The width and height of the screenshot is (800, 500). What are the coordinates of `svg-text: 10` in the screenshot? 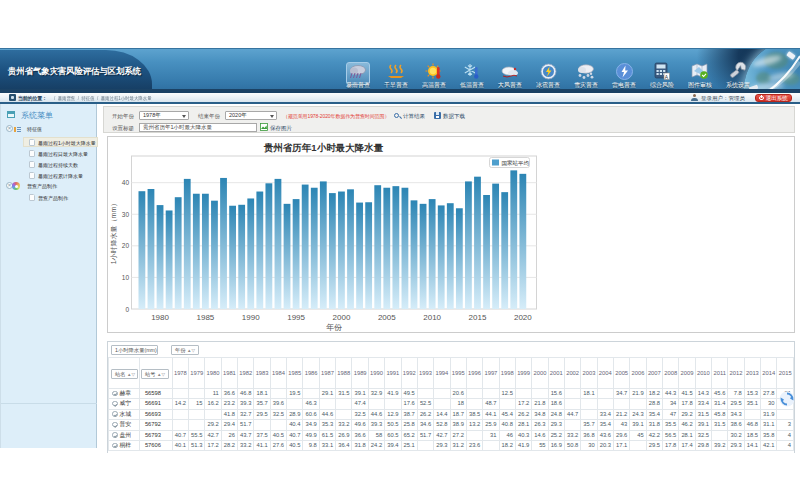 It's located at (126, 278).